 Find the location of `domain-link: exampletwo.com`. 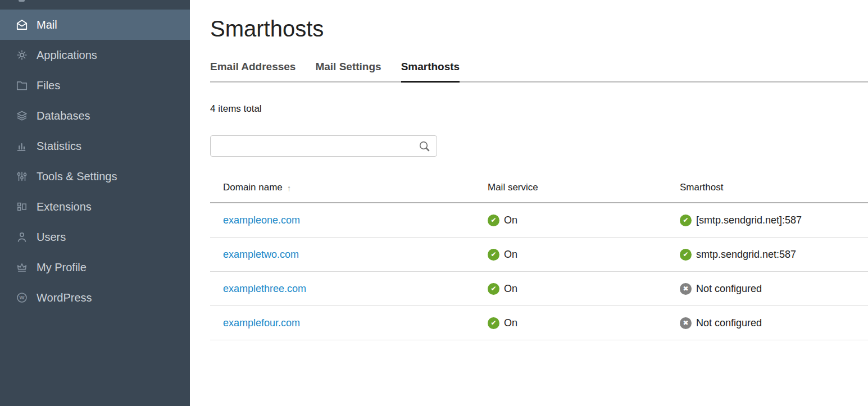

domain-link: exampletwo.com is located at coordinates (261, 255).